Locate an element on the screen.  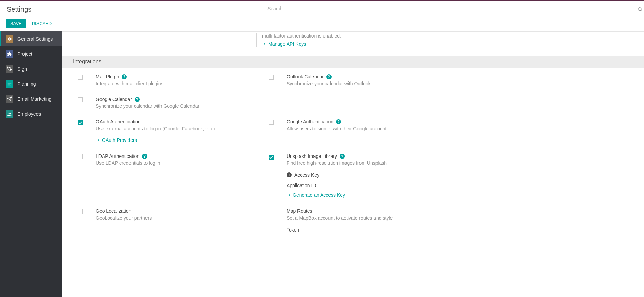
access-key-input is located at coordinates (356, 175).